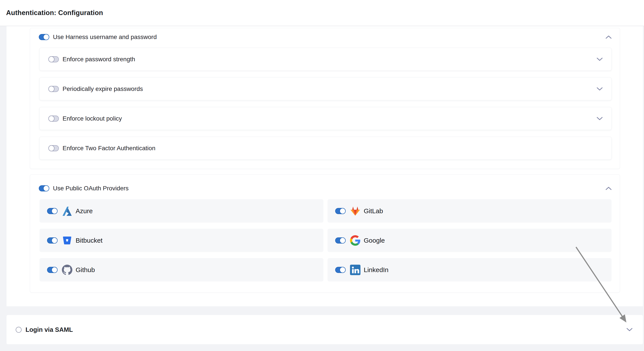 This screenshot has height=351, width=644. I want to click on saml-login-row: Login via SAML, so click(325, 330).